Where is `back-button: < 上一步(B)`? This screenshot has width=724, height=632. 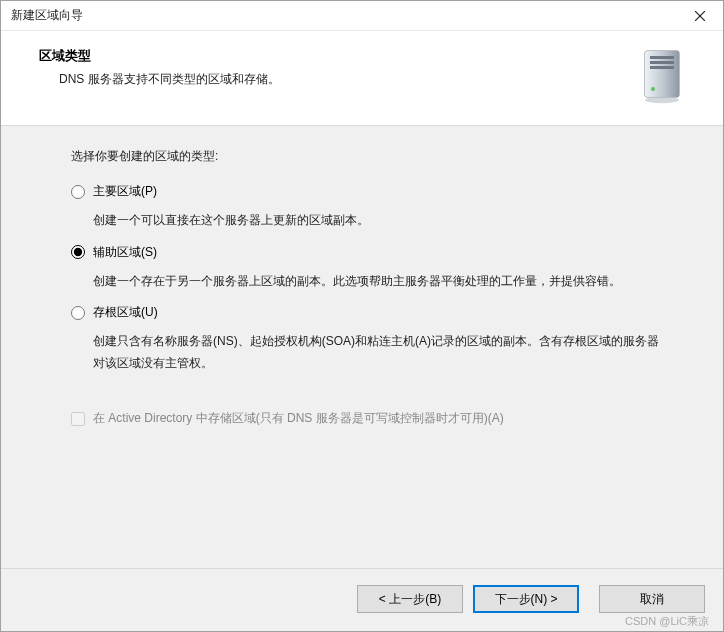 back-button: < 上一步(B) is located at coordinates (410, 599).